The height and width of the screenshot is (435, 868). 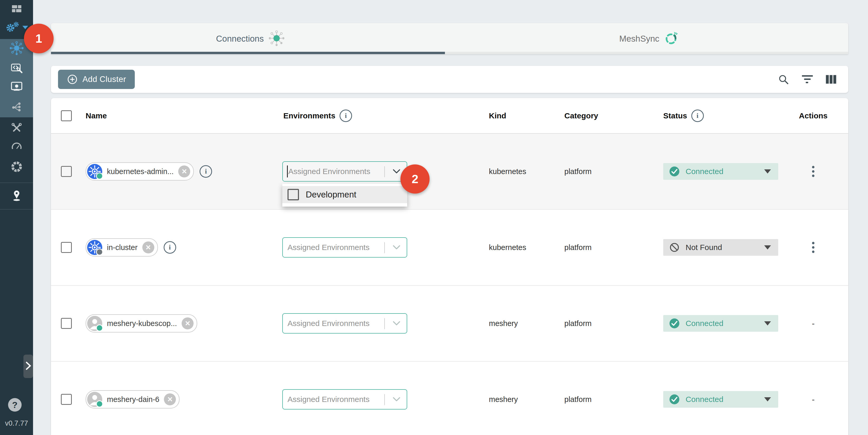 I want to click on dashboard-icon, so click(x=17, y=9).